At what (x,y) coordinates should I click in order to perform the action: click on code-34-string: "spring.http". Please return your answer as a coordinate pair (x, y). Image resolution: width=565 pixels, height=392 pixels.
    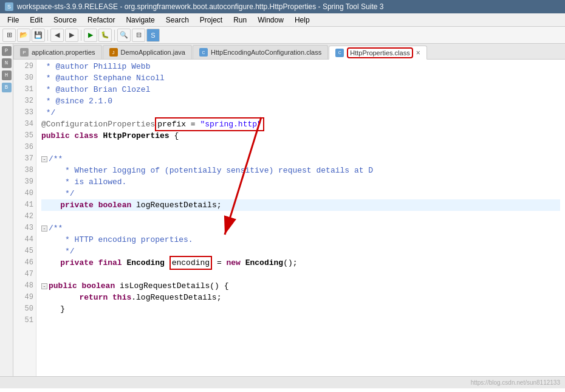
    Looking at the image, I should click on (231, 124).